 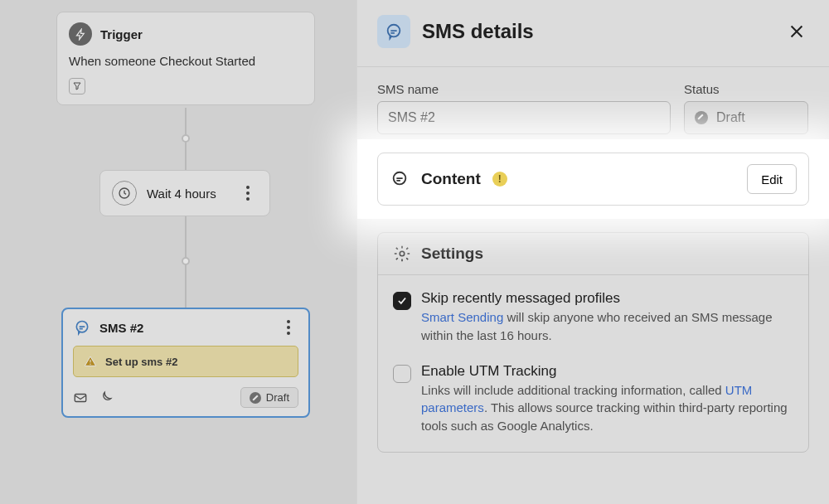 I want to click on utm-title: Enable UTM Tracking, so click(x=607, y=371).